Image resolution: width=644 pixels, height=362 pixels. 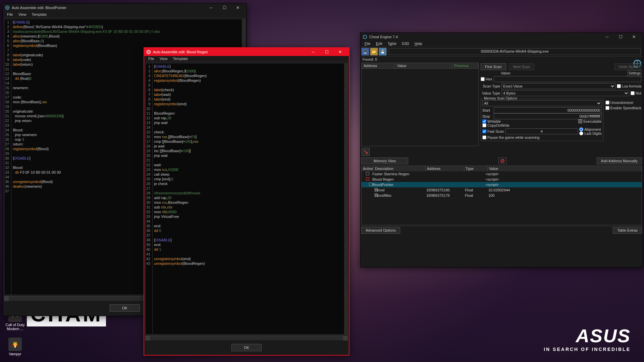 I want to click on found-count: Found: 0, so click(x=502, y=59).